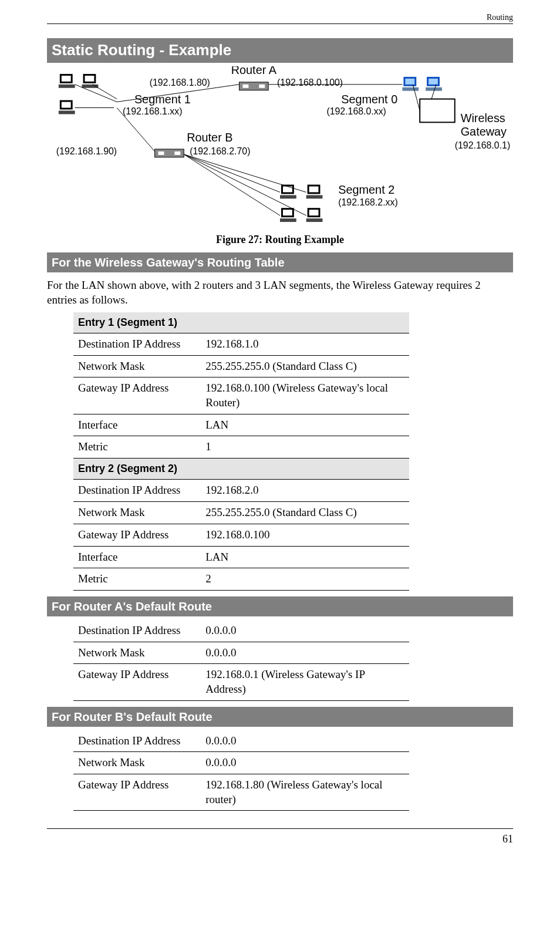 The image size is (560, 944). What do you see at coordinates (366, 190) in the screenshot?
I see `svg-text: Segment 2` at bounding box center [366, 190].